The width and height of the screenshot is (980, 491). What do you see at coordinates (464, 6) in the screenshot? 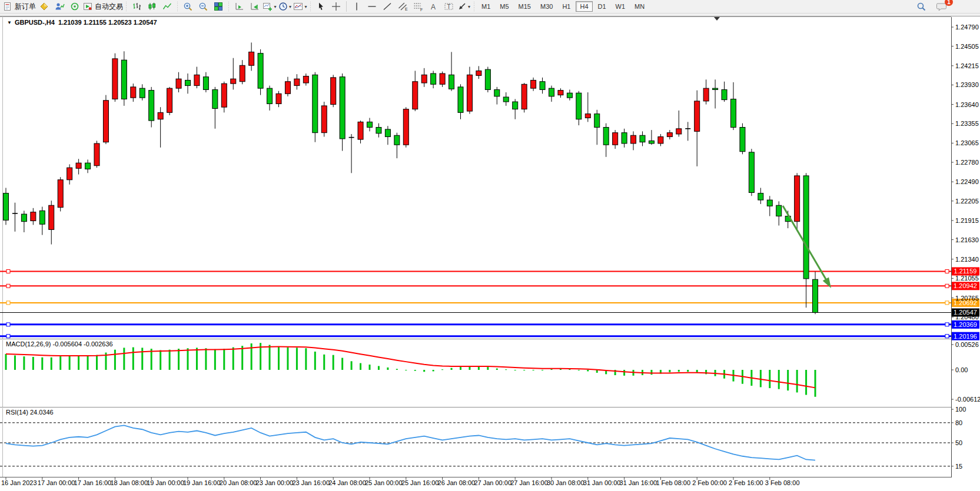
I see `arrows-button: ▾` at bounding box center [464, 6].